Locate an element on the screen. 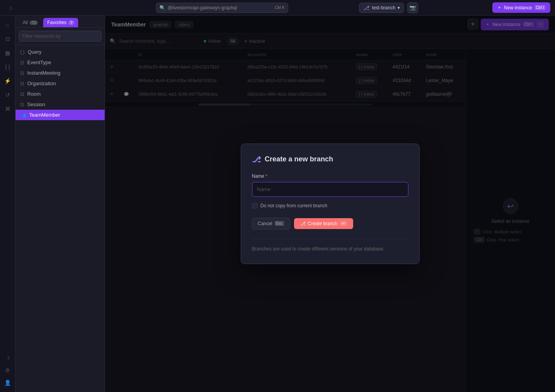  search-text: @livestorm/api-gateways-graphql is located at coordinates (202, 8).